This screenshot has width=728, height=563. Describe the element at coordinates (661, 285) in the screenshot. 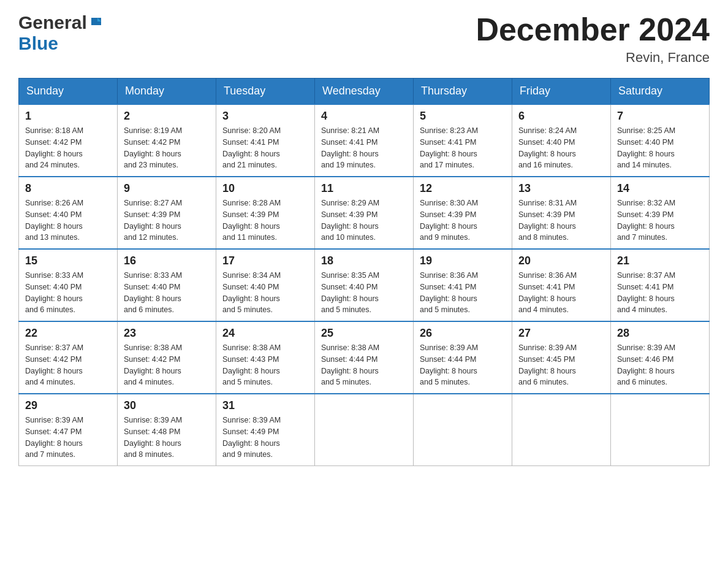

I see `calendar-cell: 21Sunrise: 8:37 AMSunset: 4:41 PMDayligh…` at that location.